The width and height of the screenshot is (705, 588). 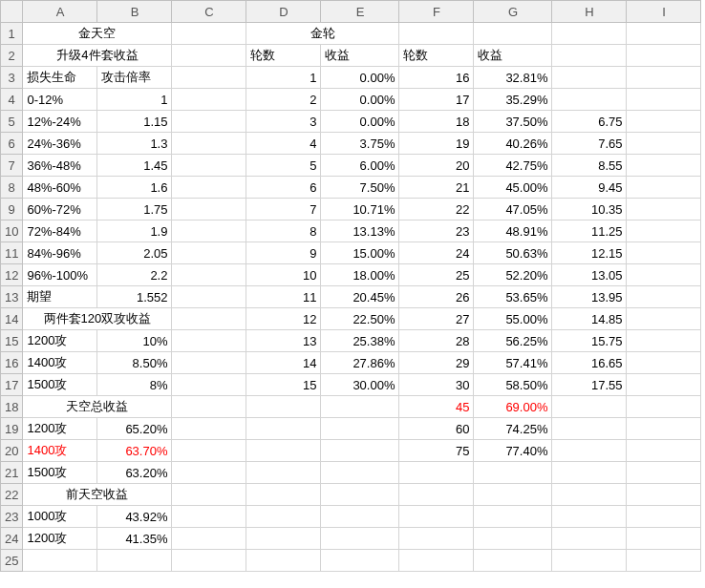 I want to click on cell: 10.35, so click(x=589, y=210).